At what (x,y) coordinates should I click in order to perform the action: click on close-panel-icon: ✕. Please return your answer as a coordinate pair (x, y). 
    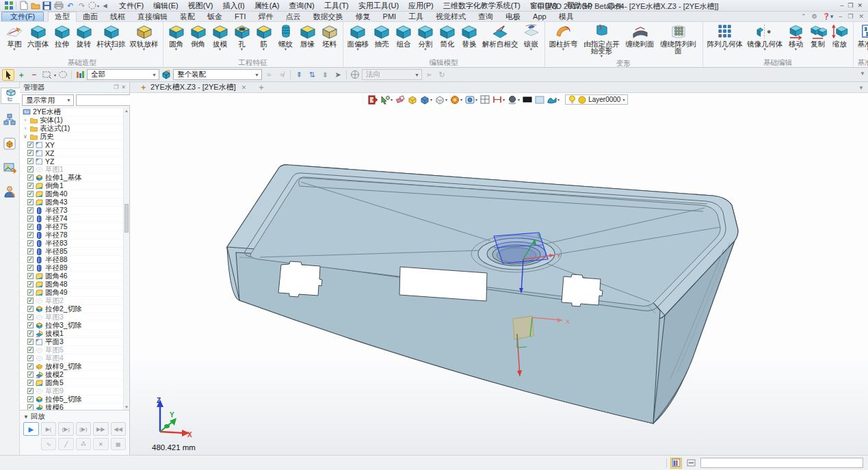
    Looking at the image, I should click on (123, 88).